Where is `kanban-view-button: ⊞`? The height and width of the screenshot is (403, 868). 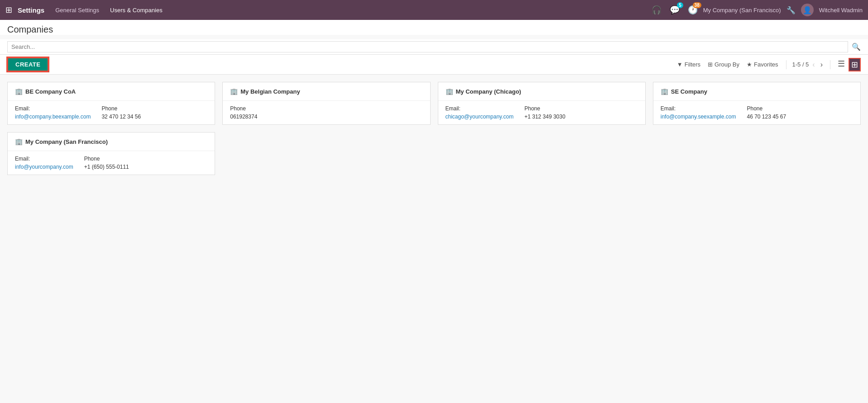 kanban-view-button: ⊞ is located at coordinates (855, 65).